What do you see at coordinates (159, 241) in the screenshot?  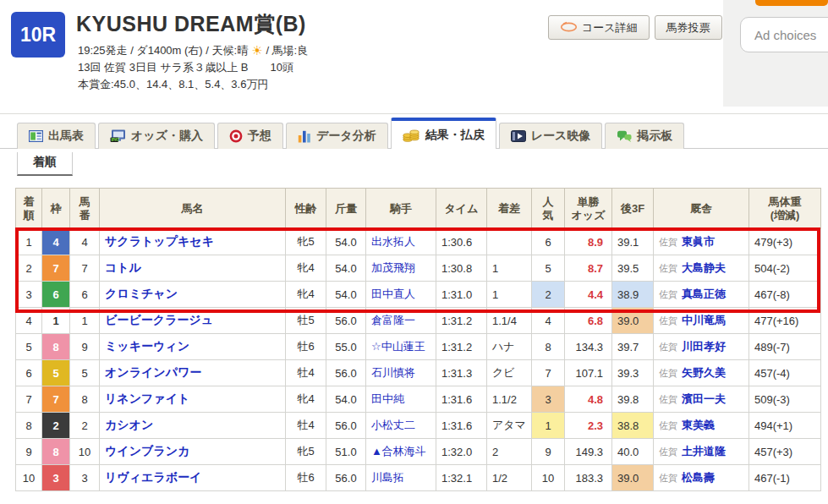 I see `horse-name-link: サクラトップキセキ` at bounding box center [159, 241].